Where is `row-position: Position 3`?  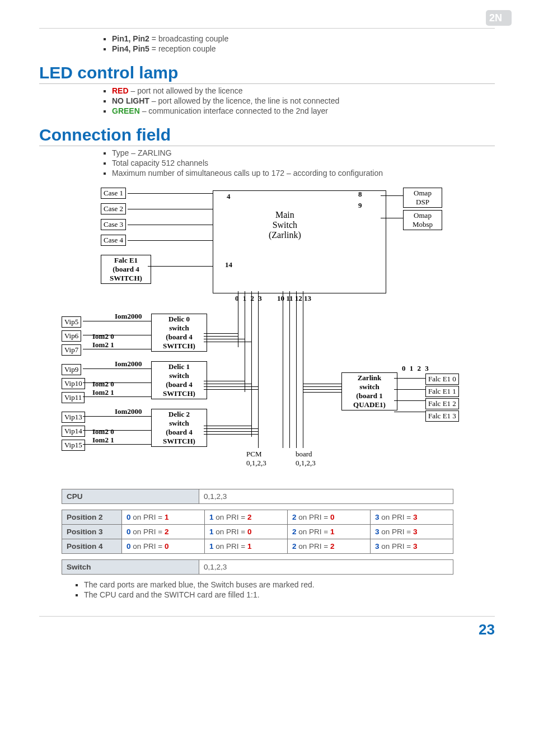 row-position: Position 3 is located at coordinates (92, 532).